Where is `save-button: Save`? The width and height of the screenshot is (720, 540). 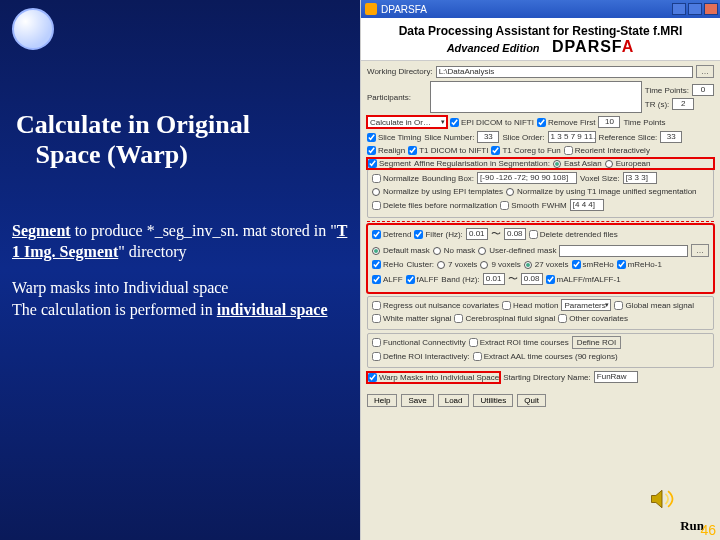 save-button: Save is located at coordinates (417, 400).